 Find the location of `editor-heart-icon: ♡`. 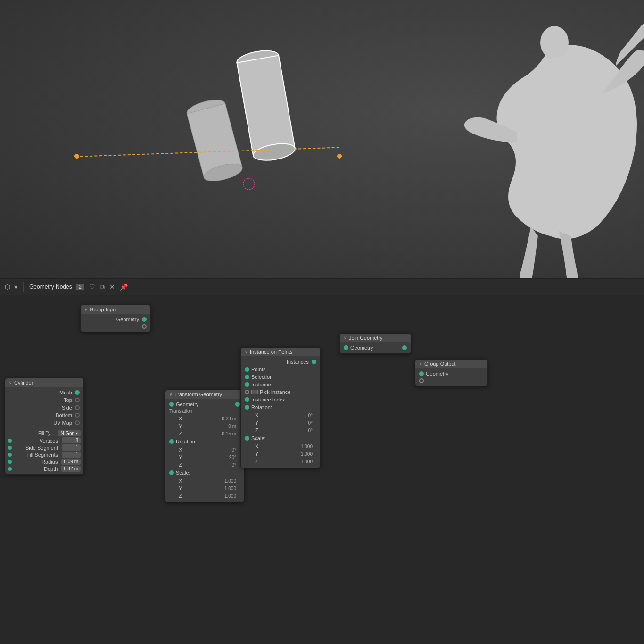

editor-heart-icon: ♡ is located at coordinates (92, 287).